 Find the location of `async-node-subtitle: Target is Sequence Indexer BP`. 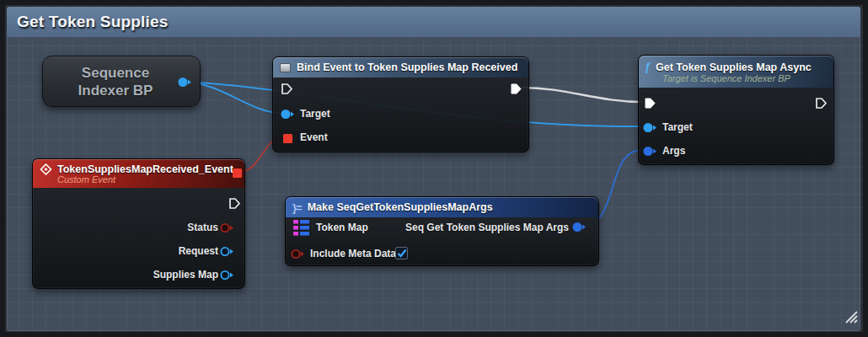

async-node-subtitle: Target is Sequence Indexer BP is located at coordinates (726, 78).